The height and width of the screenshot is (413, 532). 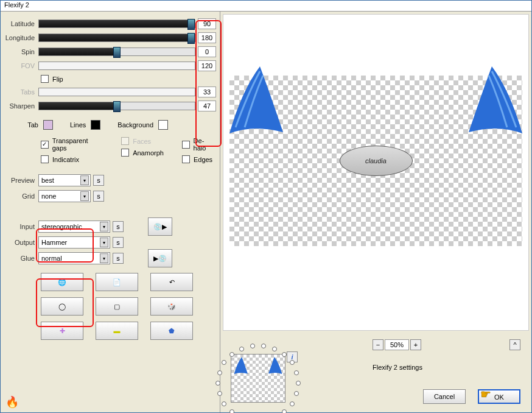 What do you see at coordinates (515, 345) in the screenshot?
I see `caret-button: ^` at bounding box center [515, 345].